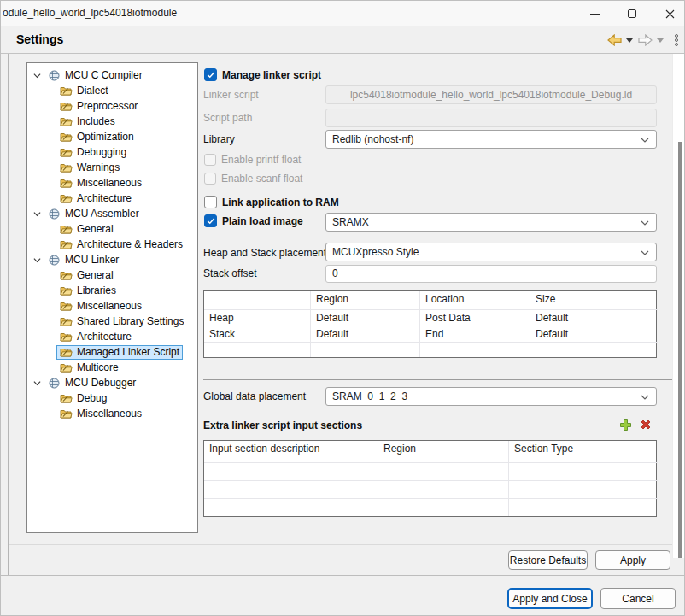  What do you see at coordinates (92, 260) in the screenshot?
I see `tree-item-label: MCU Linker` at bounding box center [92, 260].